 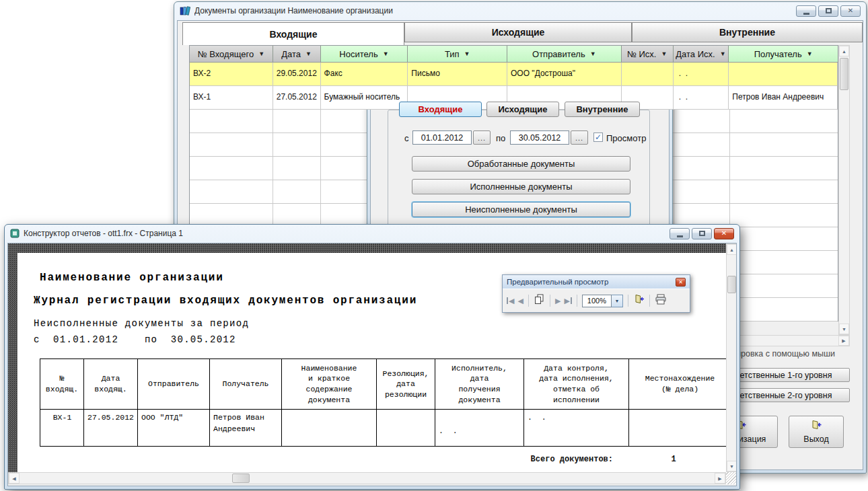 I want to click on reports-tab-incoming: Входящие, so click(x=440, y=109).